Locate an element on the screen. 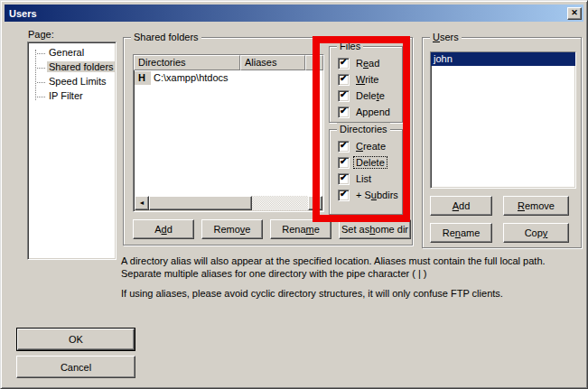  file-delete-label: Delete is located at coordinates (370, 96).